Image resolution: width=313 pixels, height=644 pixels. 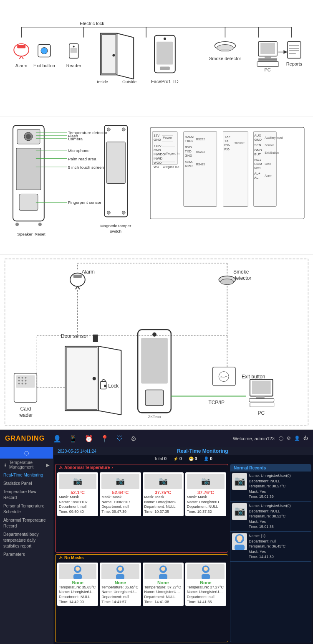 I want to click on svg-text: Smoke, so click(x=241, y=272).